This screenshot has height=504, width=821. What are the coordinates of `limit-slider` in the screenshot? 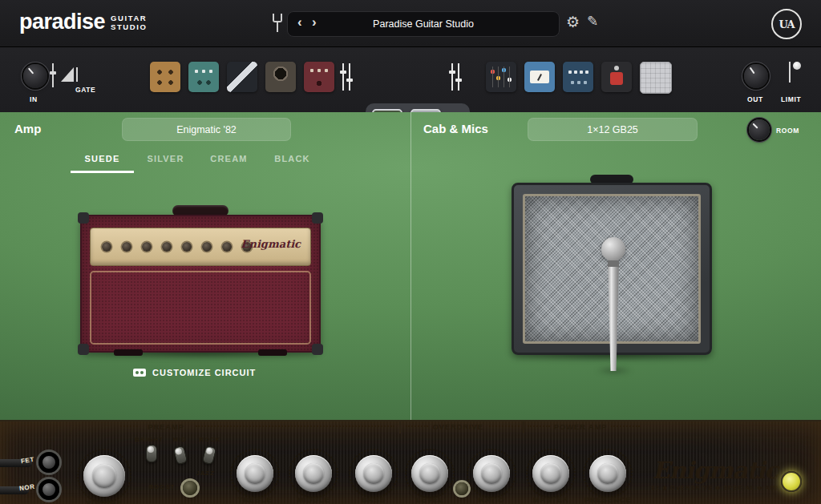 It's located at (790, 72).